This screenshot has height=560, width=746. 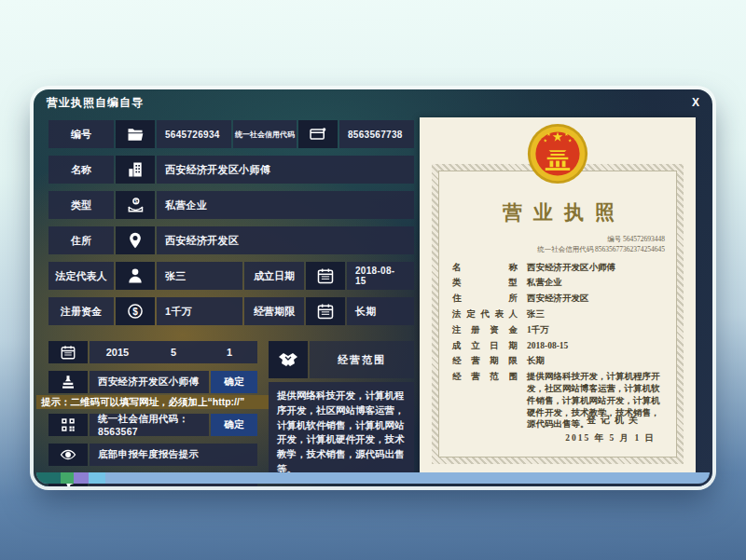 I want to click on qr-code-input: 统一社会信用代码：8563567, so click(x=149, y=425).